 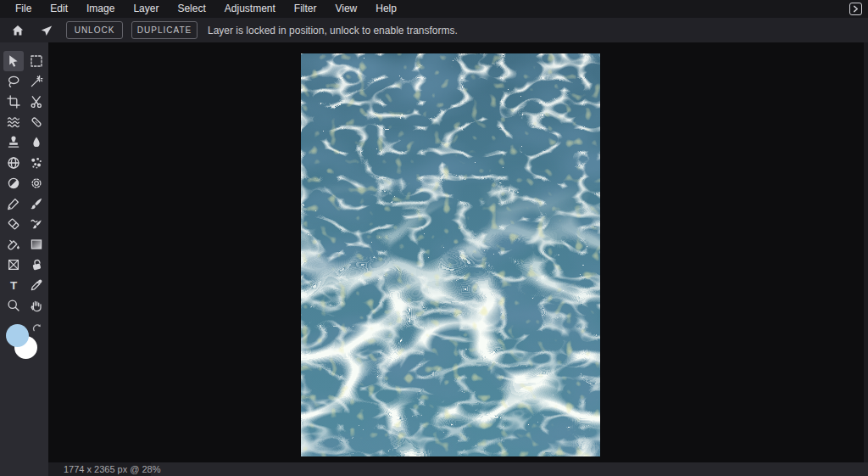 I want to click on home-icon, so click(x=18, y=31).